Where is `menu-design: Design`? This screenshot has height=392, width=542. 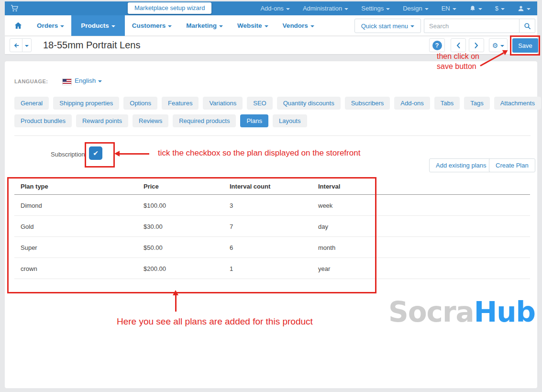
menu-design: Design is located at coordinates (415, 9).